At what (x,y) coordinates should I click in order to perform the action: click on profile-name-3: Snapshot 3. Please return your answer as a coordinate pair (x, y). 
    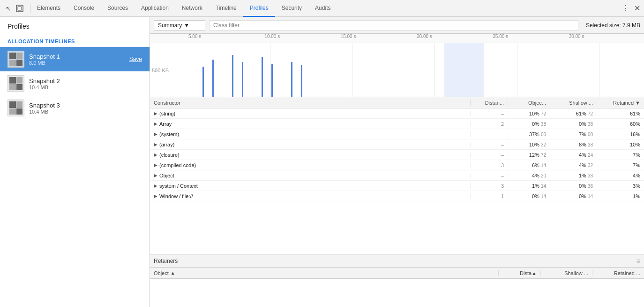
    Looking at the image, I should click on (85, 105).